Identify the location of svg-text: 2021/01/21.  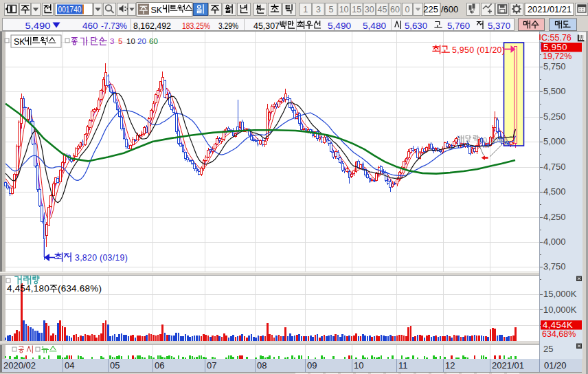
(550, 10).